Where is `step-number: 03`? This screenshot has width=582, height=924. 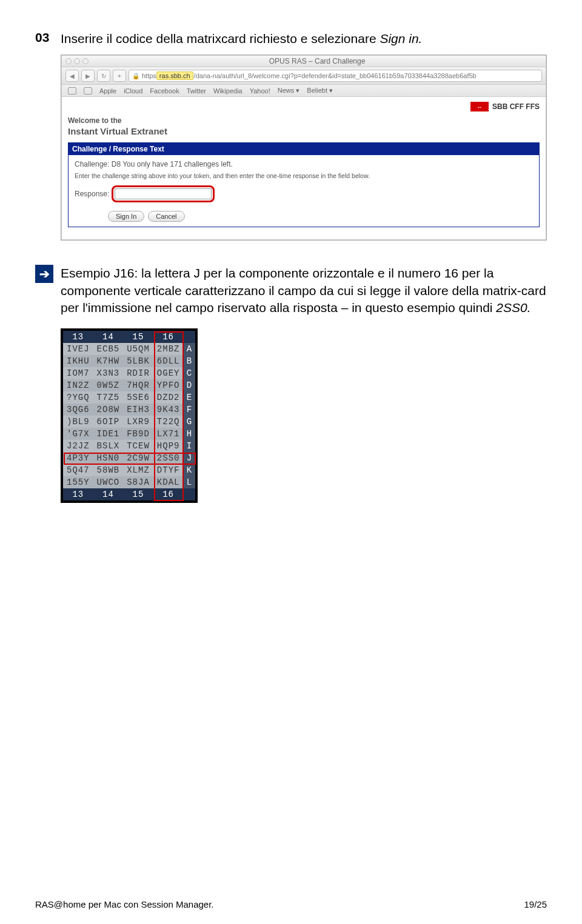 step-number: 03 is located at coordinates (44, 39).